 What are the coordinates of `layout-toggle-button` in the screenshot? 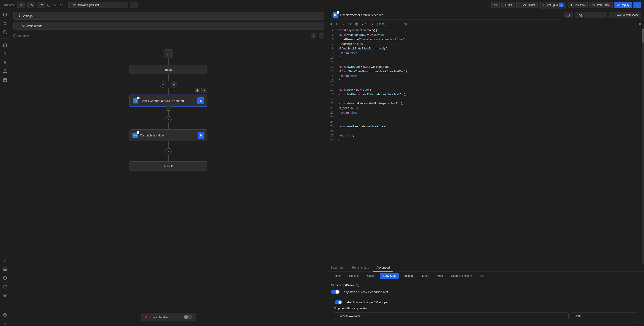 It's located at (496, 5).